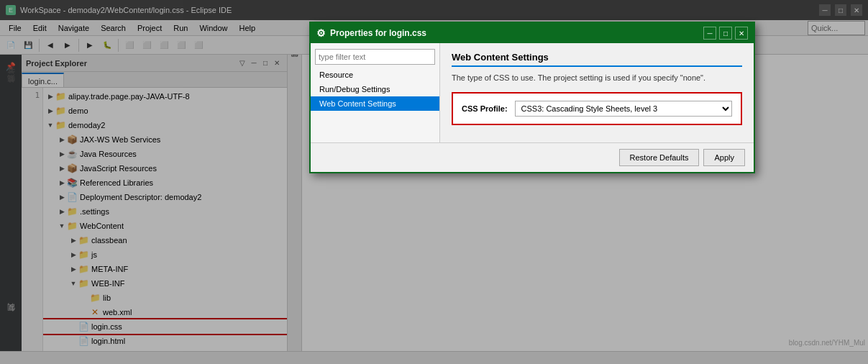  What do you see at coordinates (321, 33) in the screenshot?
I see `dialog-title-icon: ⚙` at bounding box center [321, 33].